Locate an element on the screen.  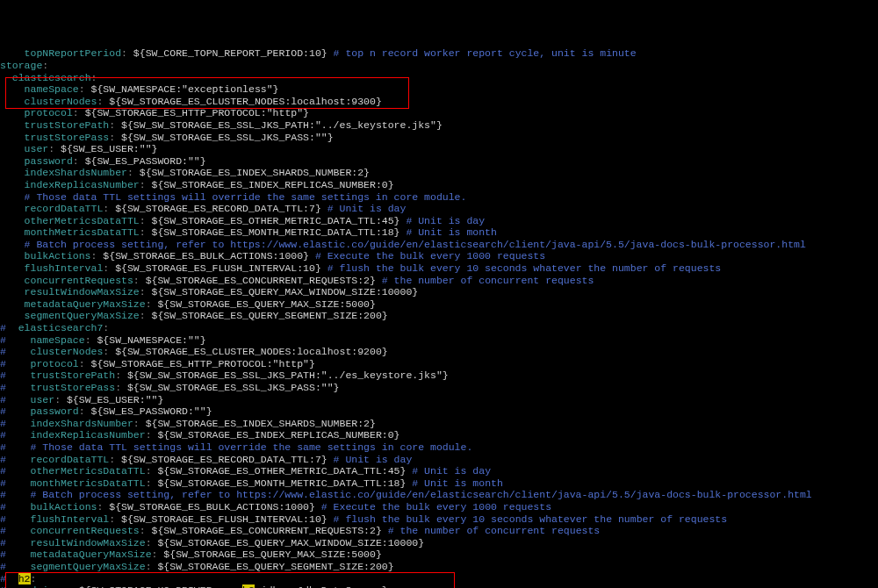
code-line: # indexShardsNumber: ${SW_STORAGE_ES_IND… is located at coordinates (439, 424).